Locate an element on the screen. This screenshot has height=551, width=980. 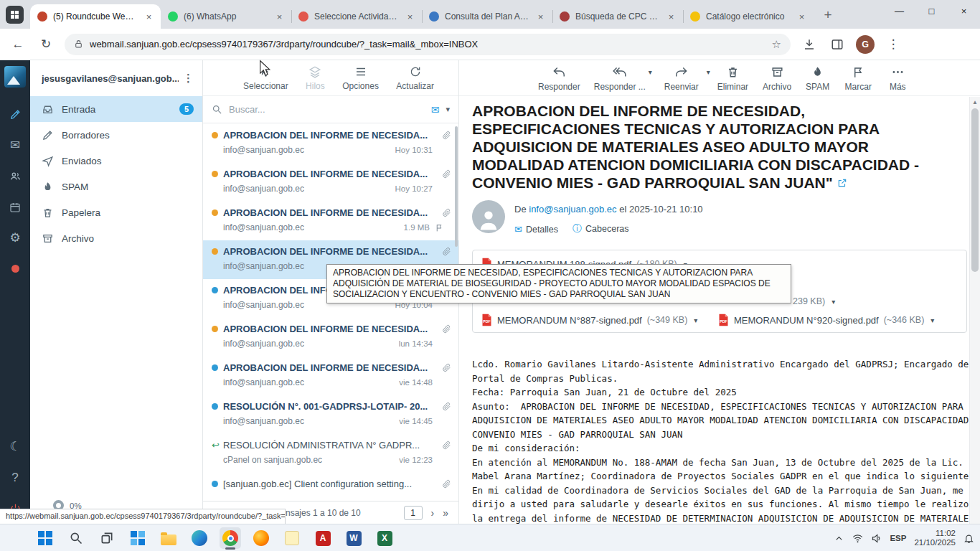
attachment-chip: PDF MEMORANDUM N°887-signed.pdf (~349 KB… is located at coordinates (590, 320).